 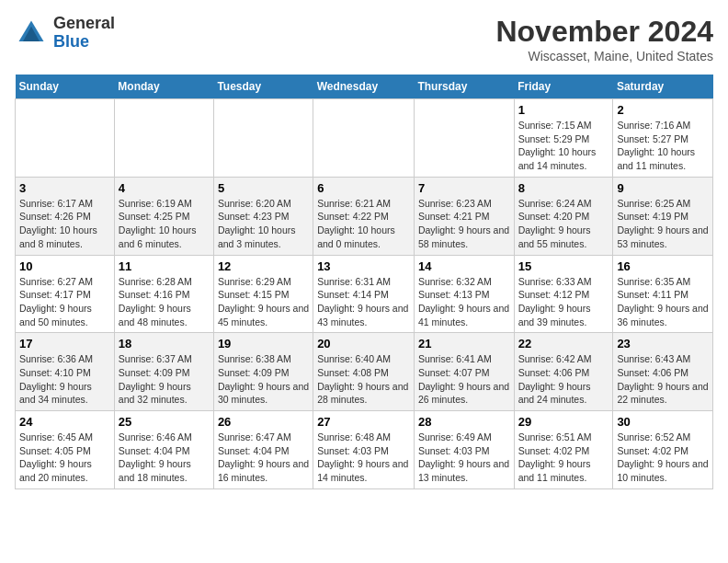 I want to click on calendar-cell: 22Sunrise: 6:42 AM Sunset: 4:06 PM Dayli…, so click(x=563, y=372).